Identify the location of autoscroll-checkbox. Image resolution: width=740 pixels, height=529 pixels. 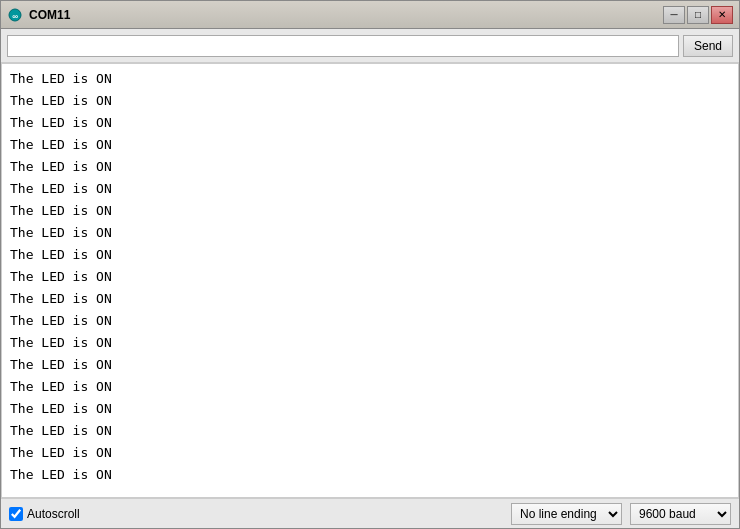
(16, 514).